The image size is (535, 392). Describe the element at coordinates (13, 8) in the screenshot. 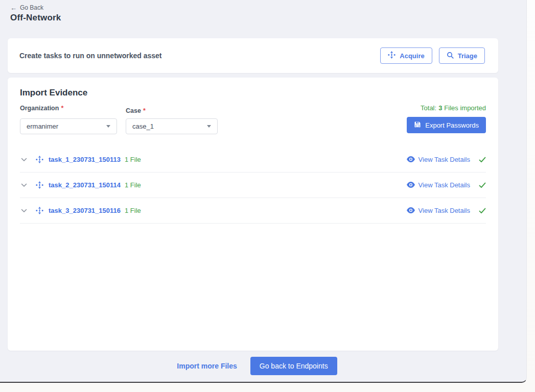

I see `back-arrow-icon: ←` at that location.